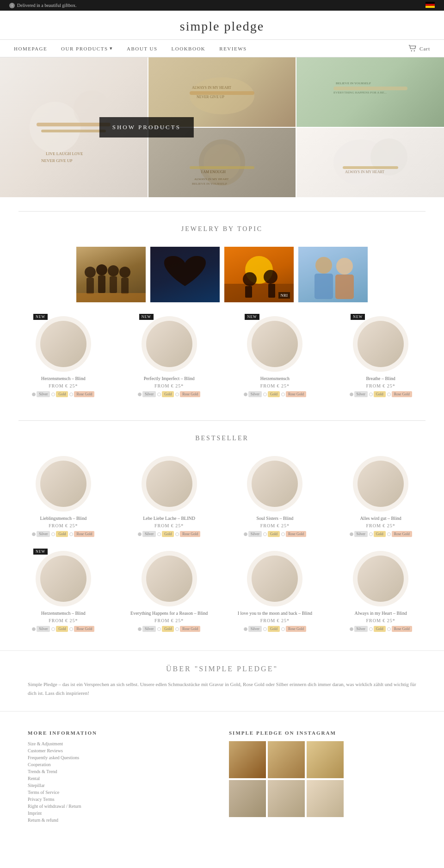 Image resolution: width=444 pixels, height=868 pixels. Describe the element at coordinates (147, 394) in the screenshot. I see `color-silver-2: Silver` at that location.